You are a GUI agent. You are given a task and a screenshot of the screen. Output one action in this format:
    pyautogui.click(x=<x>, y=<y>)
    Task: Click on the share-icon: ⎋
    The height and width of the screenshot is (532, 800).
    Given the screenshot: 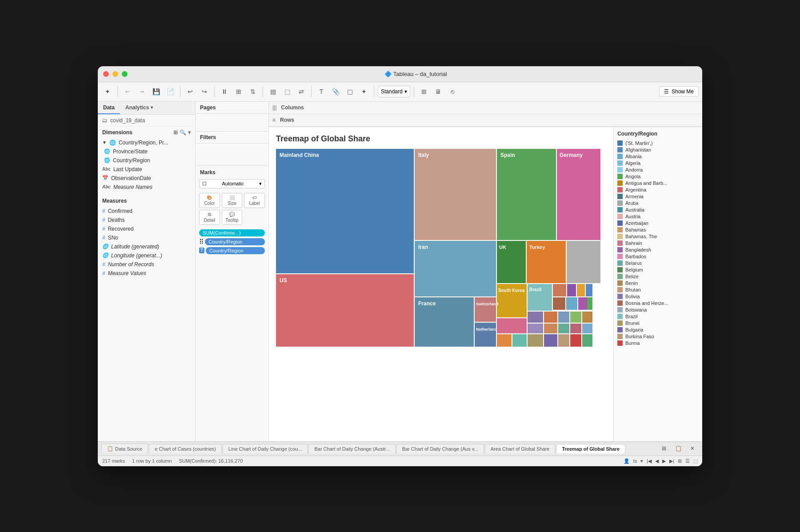 What is the action you would take?
    pyautogui.click(x=452, y=92)
    